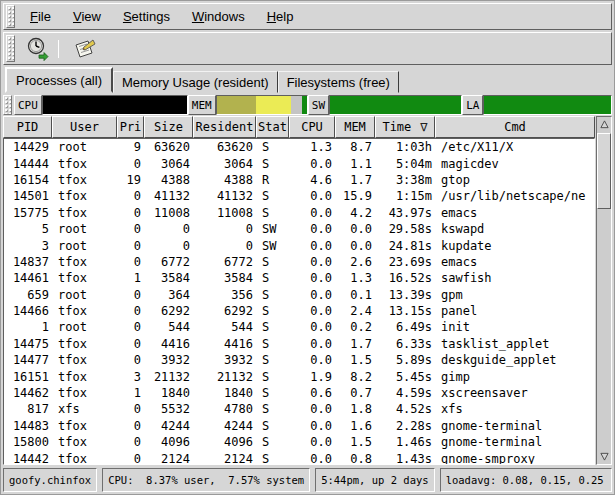 The height and width of the screenshot is (495, 615). What do you see at coordinates (132, 393) in the screenshot?
I see `cell-pri: 1` at bounding box center [132, 393].